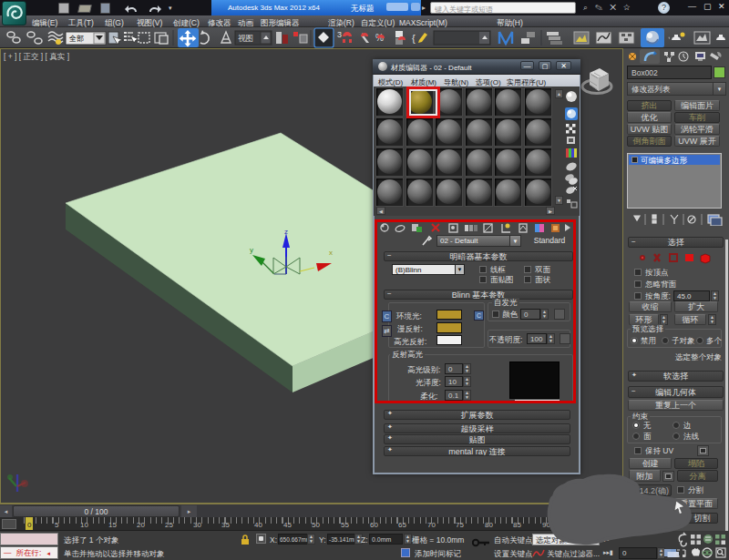 This screenshot has height=560, width=729. Describe the element at coordinates (331, 253) in the screenshot. I see `svg-text: x` at that location.